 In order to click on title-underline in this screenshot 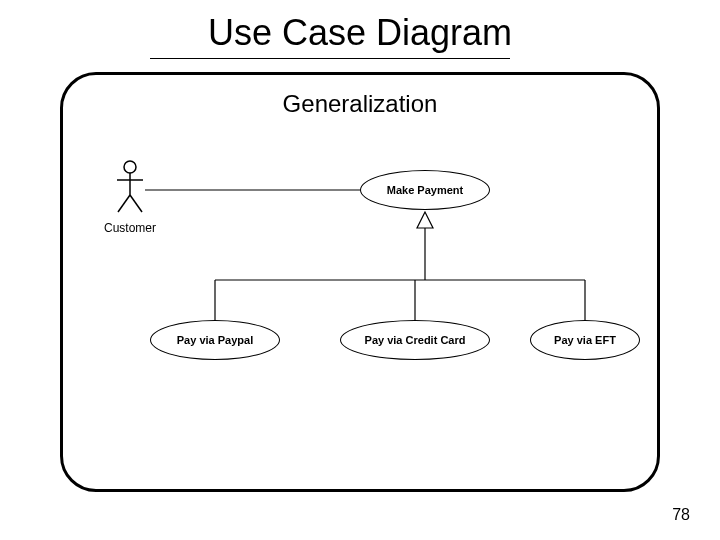, I will do `click(330, 58)`.